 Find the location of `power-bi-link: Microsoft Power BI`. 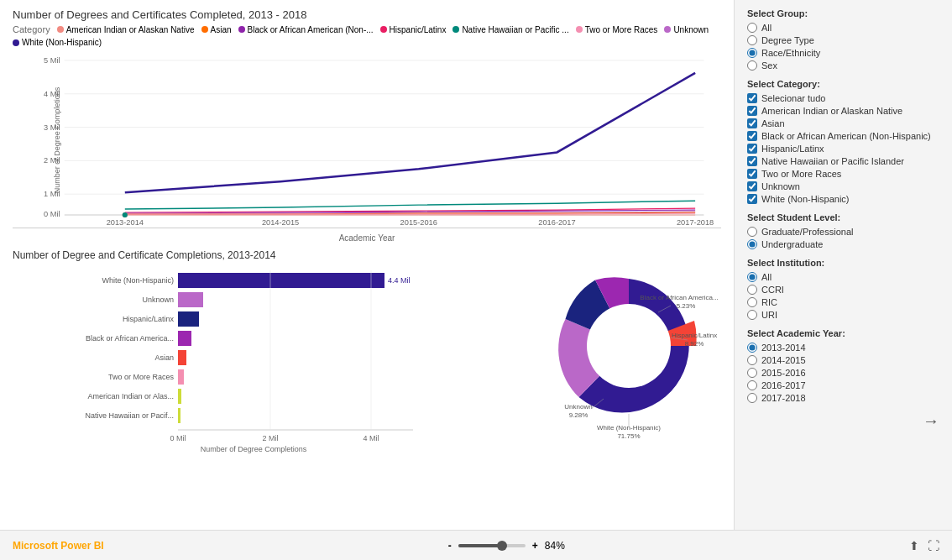

power-bi-link: Microsoft Power BI is located at coordinates (59, 546).